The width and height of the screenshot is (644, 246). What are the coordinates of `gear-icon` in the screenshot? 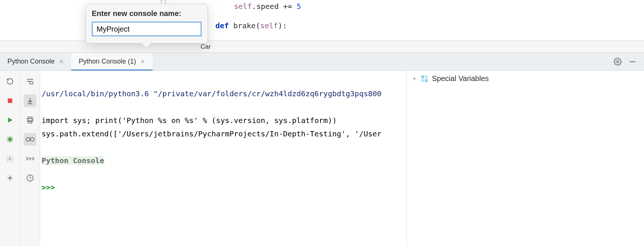 It's located at (618, 62).